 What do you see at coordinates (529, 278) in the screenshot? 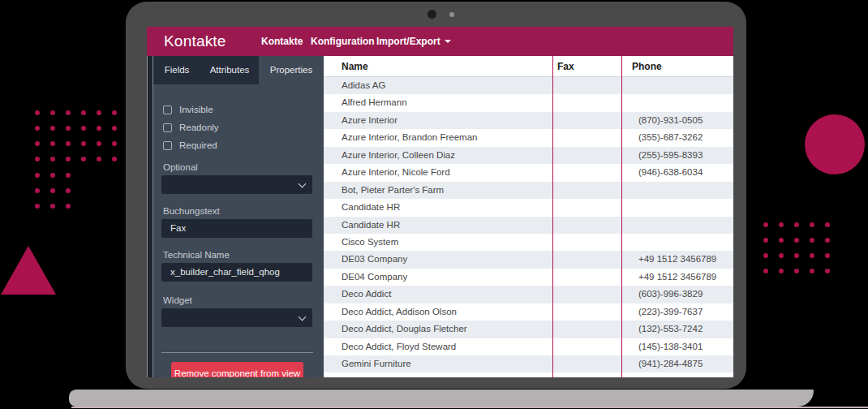
I see `table-row: DE04 Company+49 1512 3456789` at bounding box center [529, 278].